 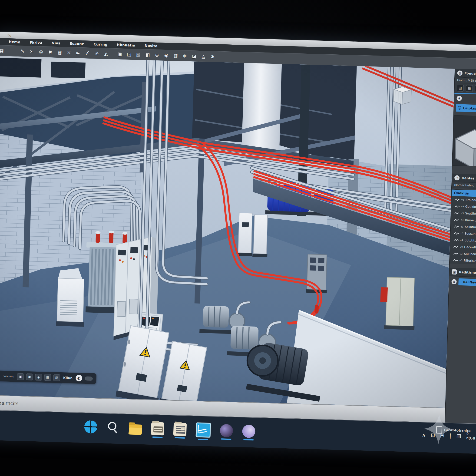 I want to click on tree-panel-subtitle: Blorbar Hehno, so click(x=464, y=186).